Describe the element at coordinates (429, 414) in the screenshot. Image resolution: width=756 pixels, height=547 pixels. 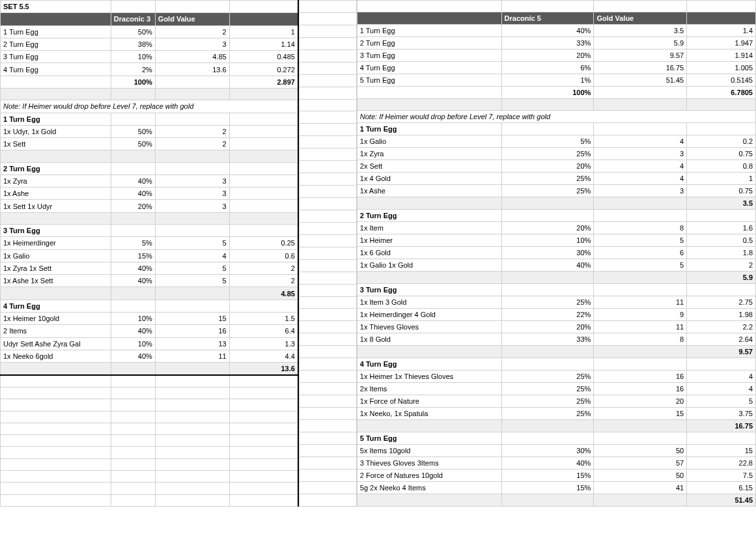
I see `data-row: 1x Neeko, 1x Spatula` at that location.